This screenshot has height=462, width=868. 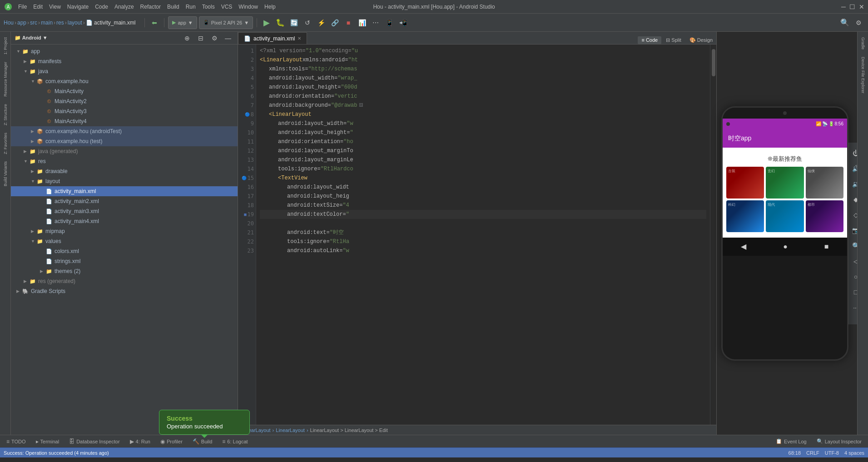 What do you see at coordinates (827, 247) in the screenshot?
I see `nav-recent: ■` at bounding box center [827, 247].